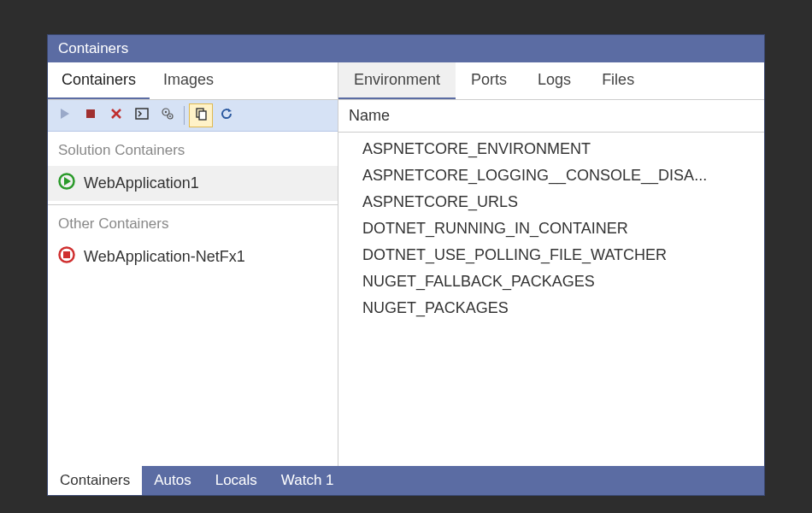  Describe the element at coordinates (95, 481) in the screenshot. I see `bottom-tab-containers: Containers` at that location.